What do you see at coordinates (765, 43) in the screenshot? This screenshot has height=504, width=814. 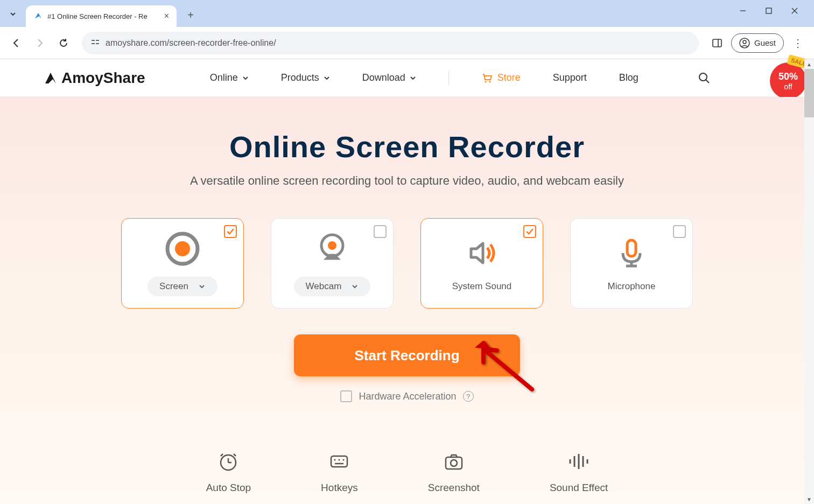 I see `profile-label: Guest` at bounding box center [765, 43].